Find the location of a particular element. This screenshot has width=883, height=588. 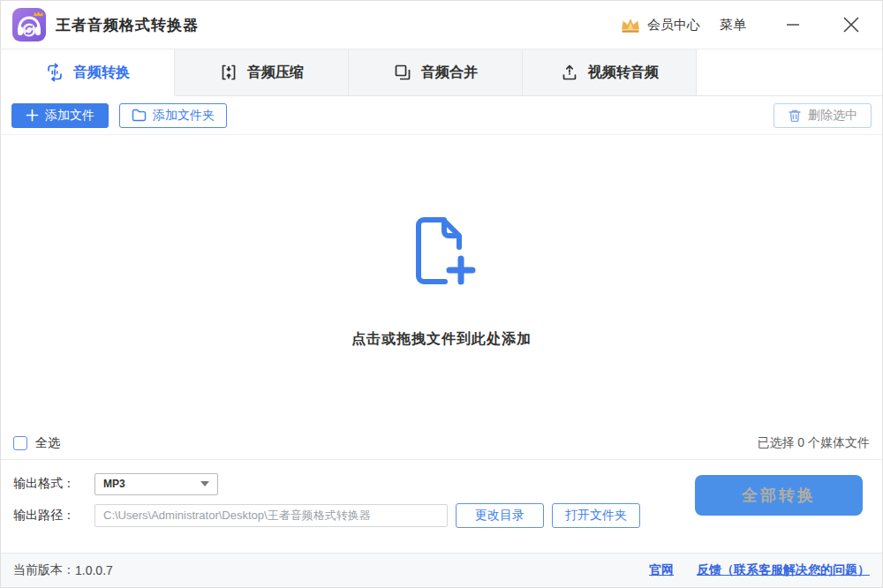

close-button is located at coordinates (851, 25).